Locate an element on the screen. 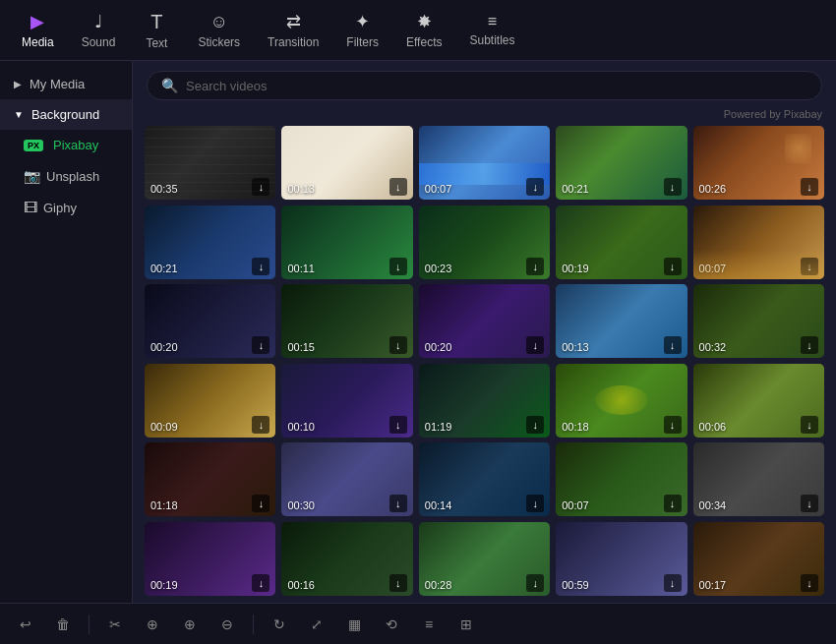  video-duration: 00:17 is located at coordinates (713, 585).